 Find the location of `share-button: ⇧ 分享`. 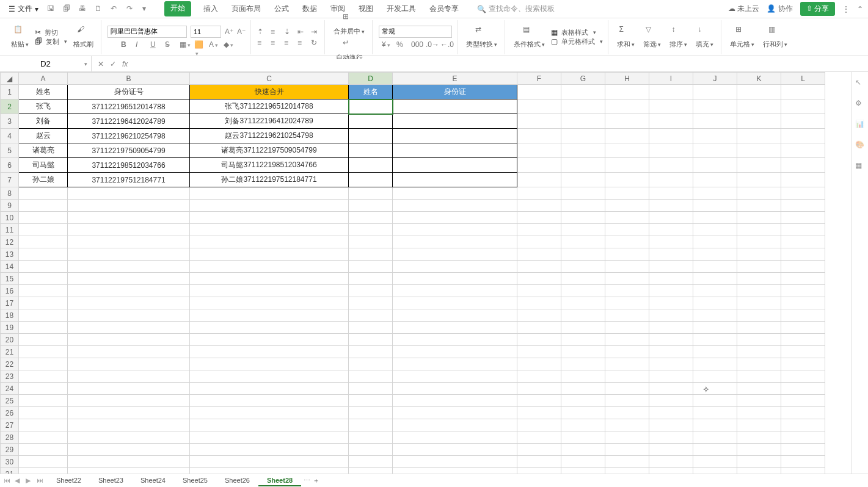

share-button: ⇧ 分享 is located at coordinates (817, 9).